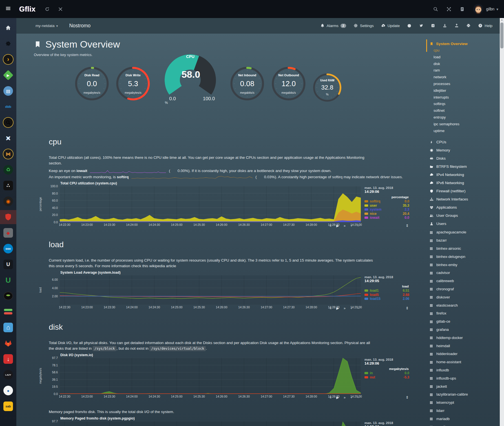 This screenshot has width=504, height=426. What do you see at coordinates (133, 84) in the screenshot?
I see `gauge-disk-write: Disk Write5.3megabytes/s` at bounding box center [133, 84].